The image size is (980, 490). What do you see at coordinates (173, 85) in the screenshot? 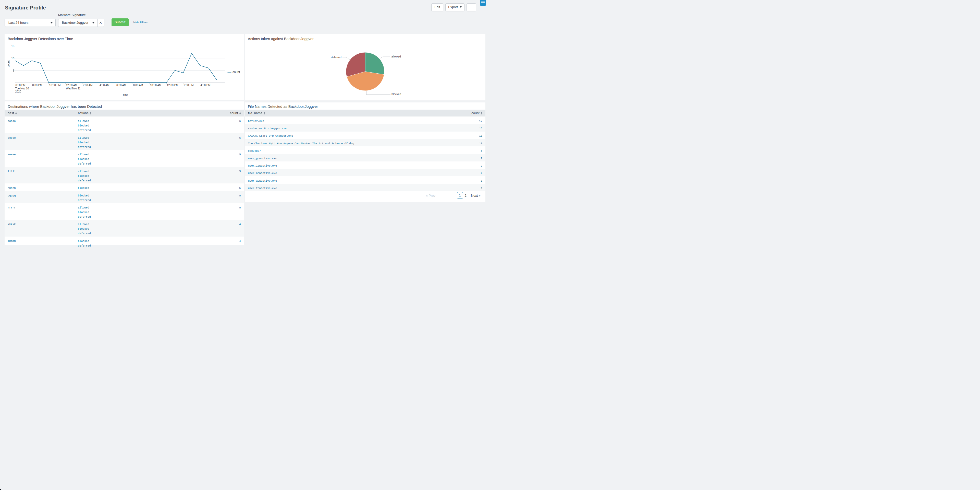
I see `svg-text: 12:00 PM` at bounding box center [173, 85].